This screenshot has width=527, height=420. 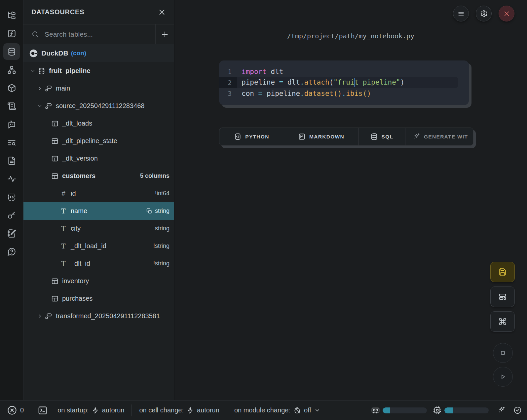 What do you see at coordinates (12, 197) in the screenshot?
I see `rail-item-snippets` at bounding box center [12, 197].